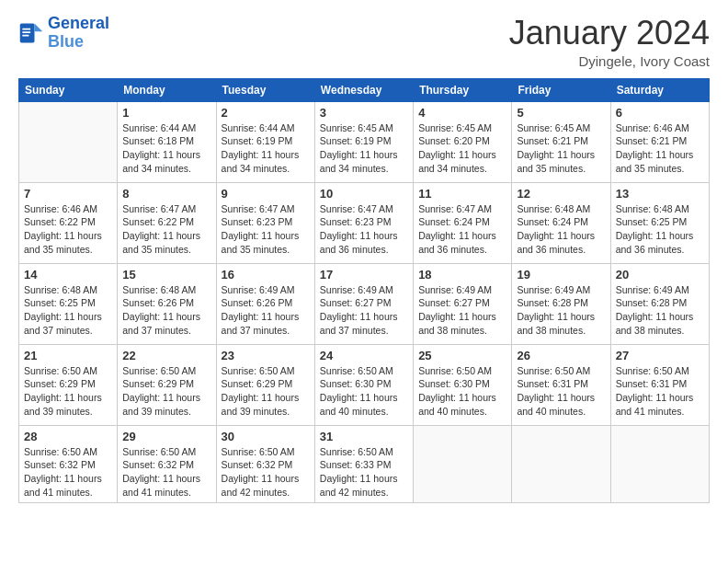 The width and height of the screenshot is (728, 563). I want to click on day-info: Sunrise: 6:48 AM Sunset: 6:24 PM Dayligh…, so click(561, 230).